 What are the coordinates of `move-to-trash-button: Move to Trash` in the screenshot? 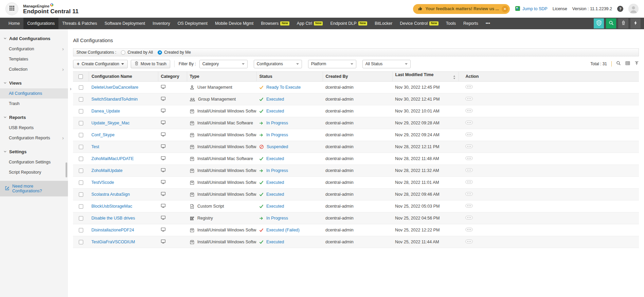 It's located at (150, 64).